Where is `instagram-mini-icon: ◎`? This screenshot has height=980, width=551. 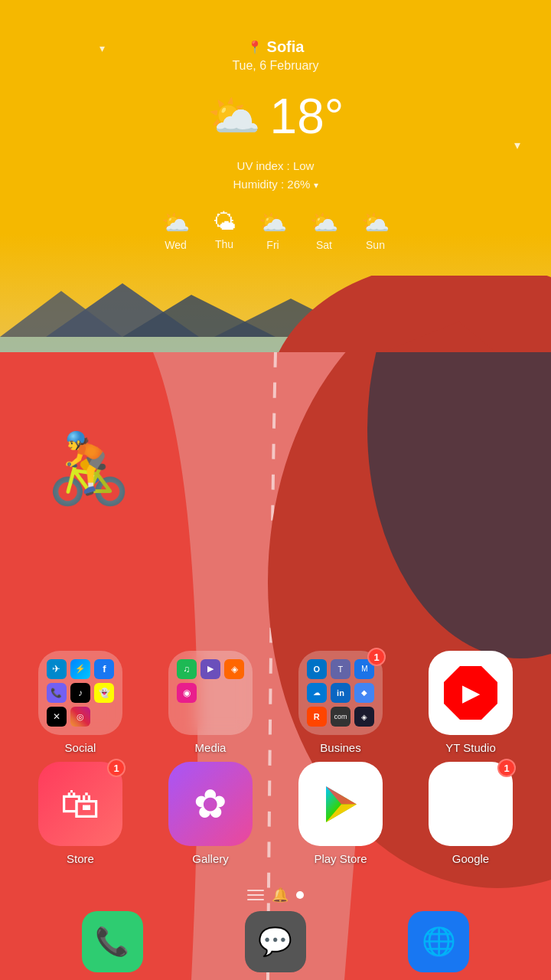
instagram-mini-icon: ◎ is located at coordinates (80, 717).